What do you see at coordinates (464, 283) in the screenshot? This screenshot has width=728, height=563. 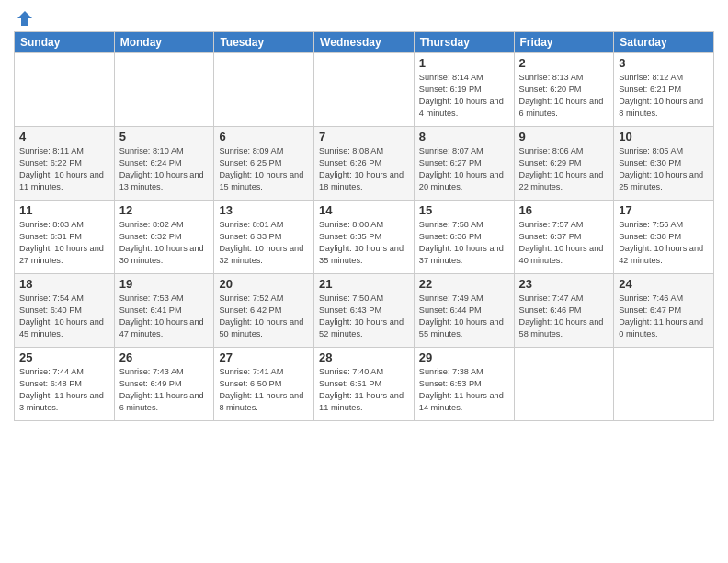 I see `day-number: 22` at bounding box center [464, 283].